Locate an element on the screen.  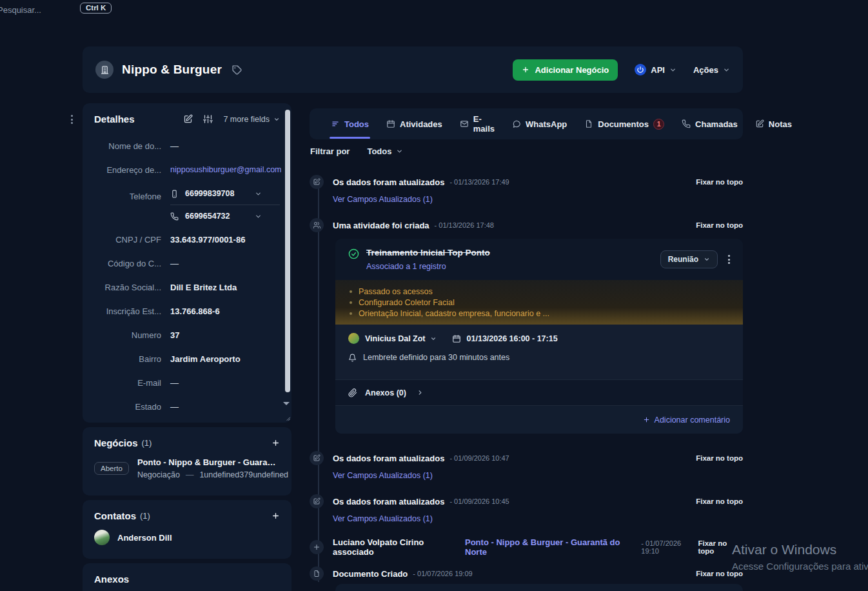
scrollbar-thumb is located at coordinates (288, 251).